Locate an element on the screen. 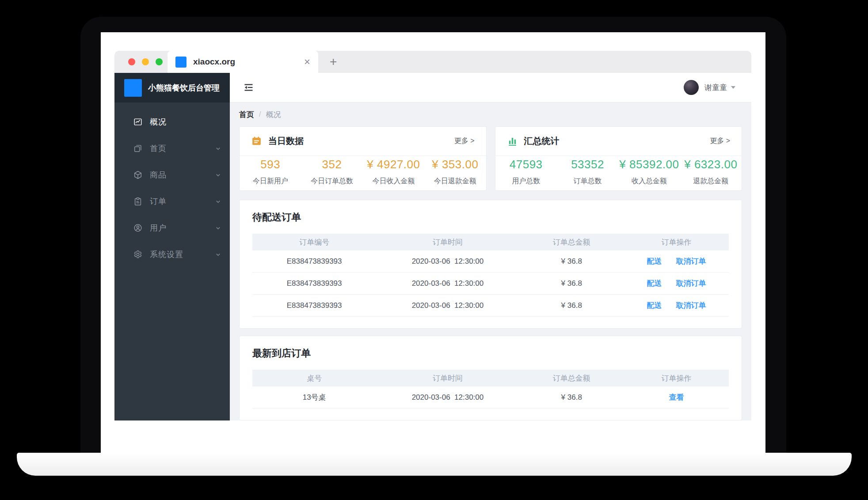  collapse-sidebar-button is located at coordinates (248, 87).